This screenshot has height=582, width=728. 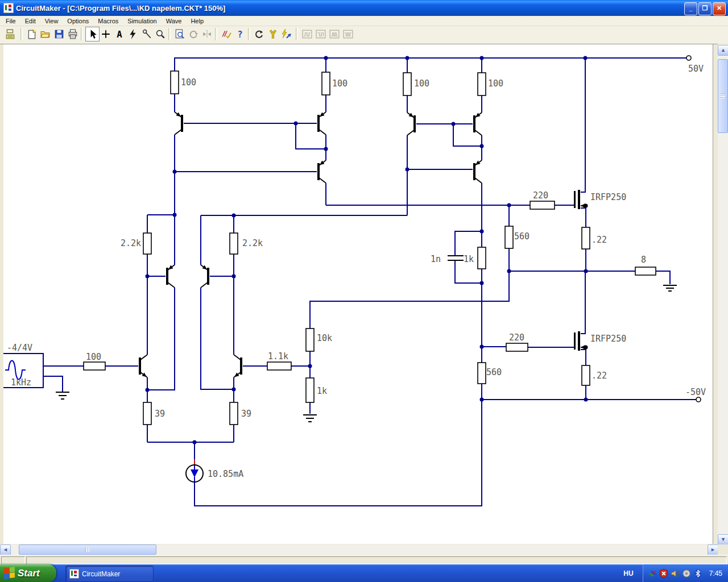 What do you see at coordinates (28, 573) in the screenshot?
I see `start-label: Start` at bounding box center [28, 573].